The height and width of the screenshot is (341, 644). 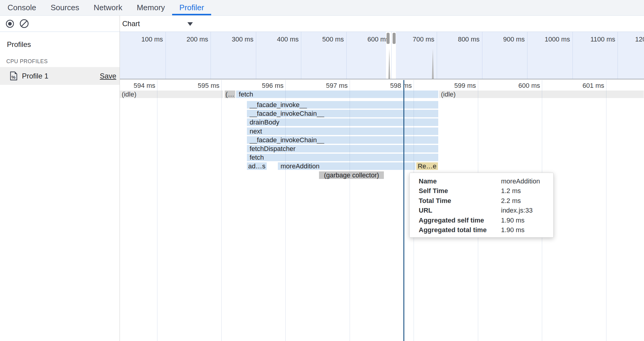 I want to click on flame-bar--facade-invoke-: __facade_invoke__, so click(x=342, y=105).